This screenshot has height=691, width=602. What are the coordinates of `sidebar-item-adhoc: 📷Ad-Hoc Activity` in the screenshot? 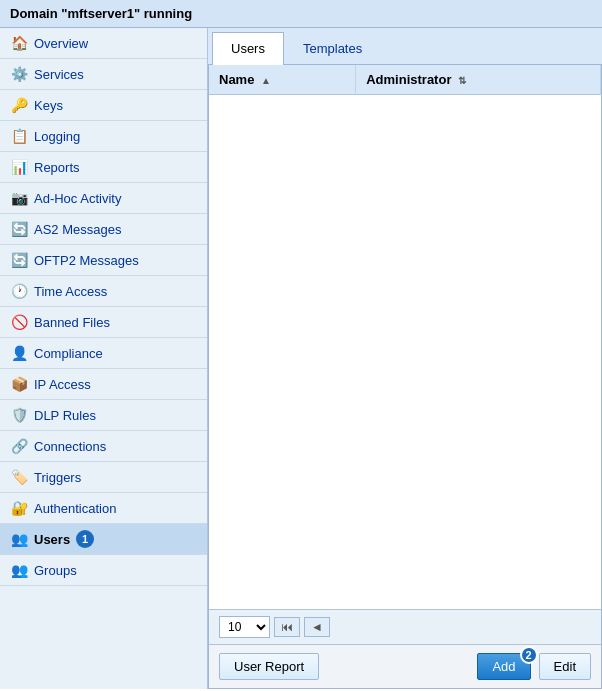 It's located at (104, 198).